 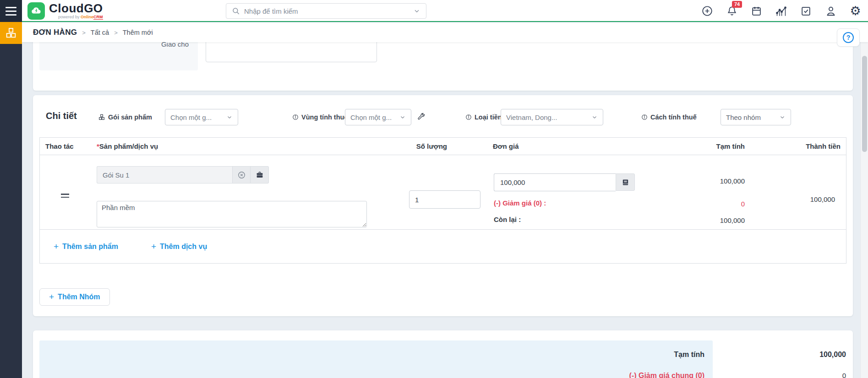 I want to click on clear-product-button, so click(x=241, y=175).